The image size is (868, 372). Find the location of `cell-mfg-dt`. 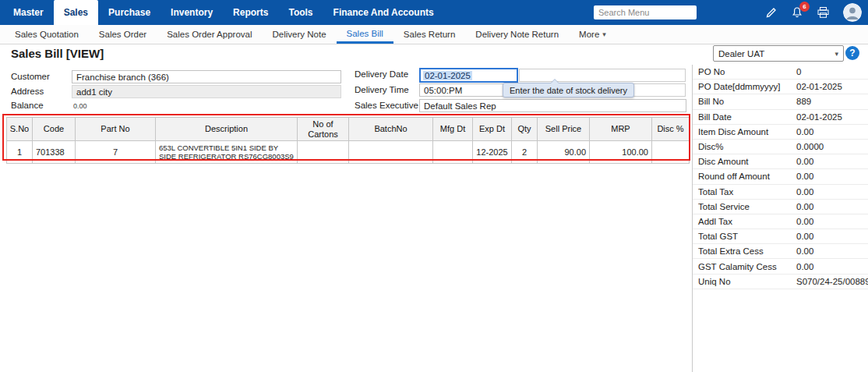

cell-mfg-dt is located at coordinates (453, 153).